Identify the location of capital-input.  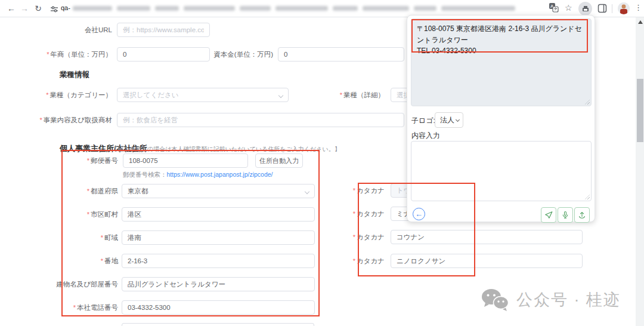
(341, 54).